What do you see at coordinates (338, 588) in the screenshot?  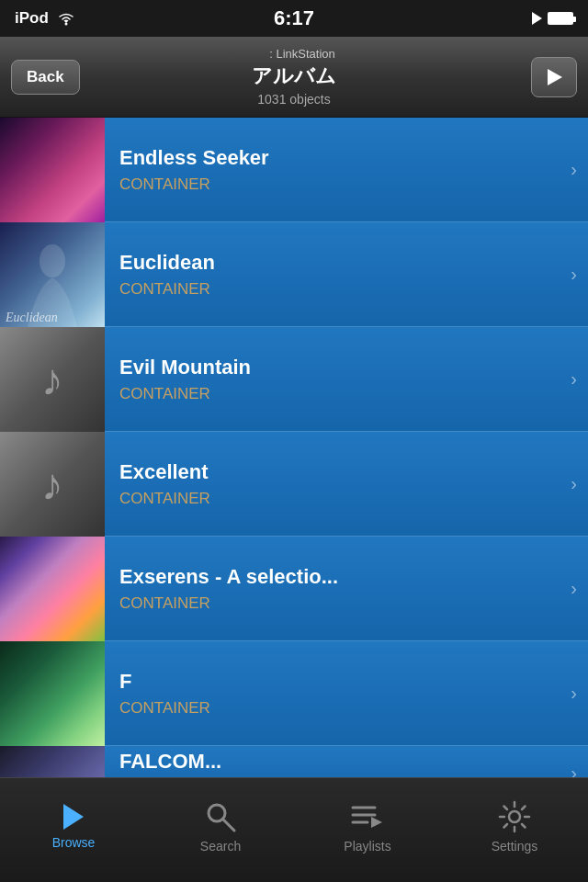 I see `item-info: Exserens - A selectio... CONTAINER` at bounding box center [338, 588].